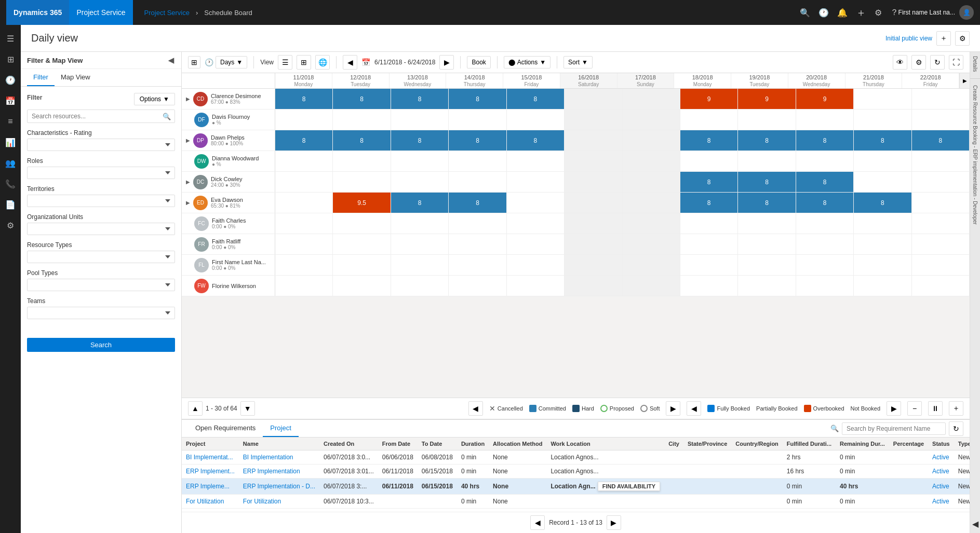 This screenshot has height=533, width=980. Describe the element at coordinates (937, 62) in the screenshot. I see `refresh-btn: ↻` at that location.